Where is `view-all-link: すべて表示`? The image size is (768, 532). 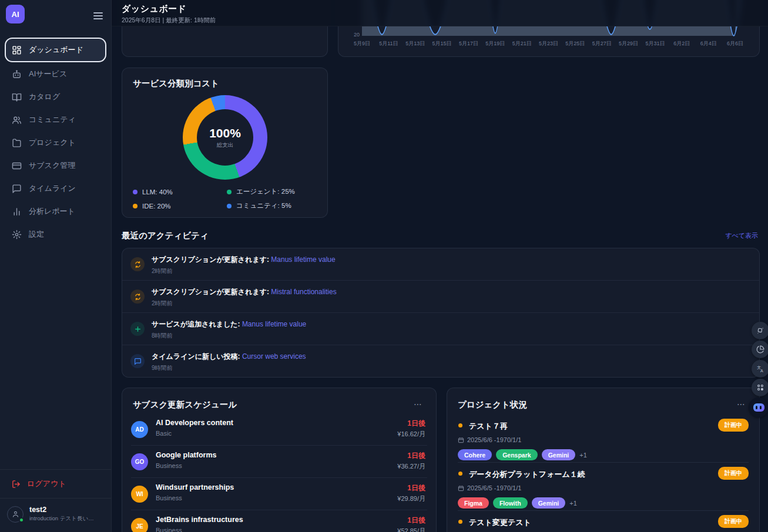
view-all-link: すべて表示 is located at coordinates (742, 236).